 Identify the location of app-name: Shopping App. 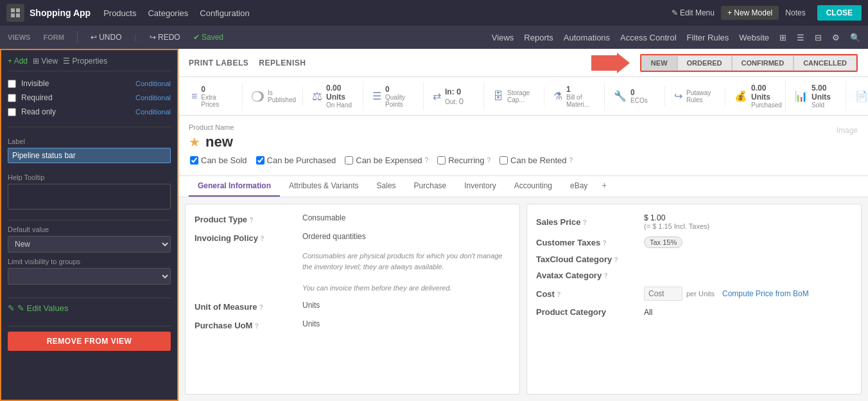
(60, 13).